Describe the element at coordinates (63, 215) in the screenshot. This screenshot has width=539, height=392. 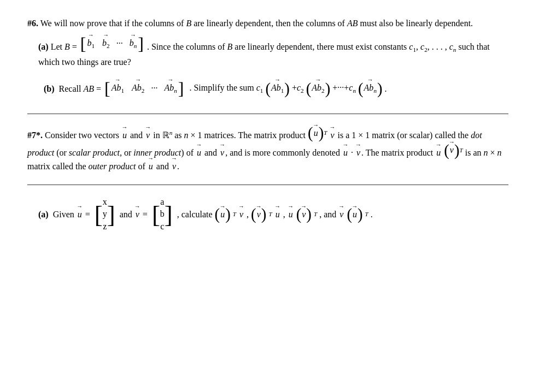
I see `p7-given-text: Given` at that location.